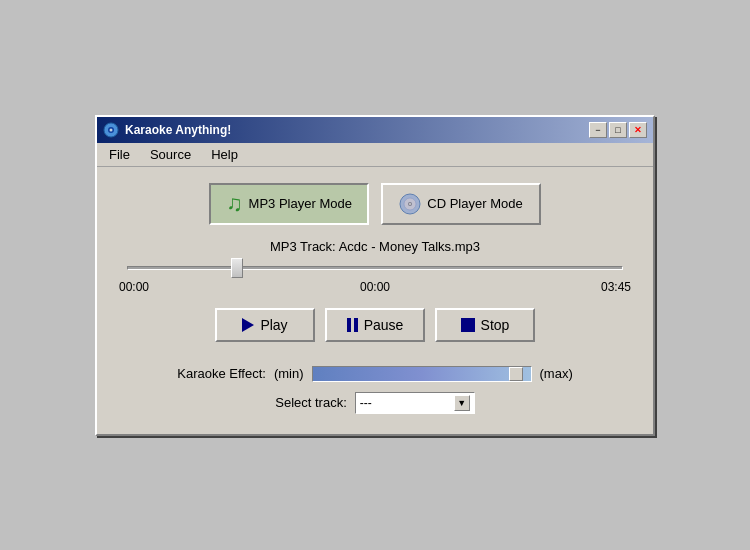 The width and height of the screenshot is (750, 550). What do you see at coordinates (410, 204) in the screenshot?
I see `cd-icon` at bounding box center [410, 204].